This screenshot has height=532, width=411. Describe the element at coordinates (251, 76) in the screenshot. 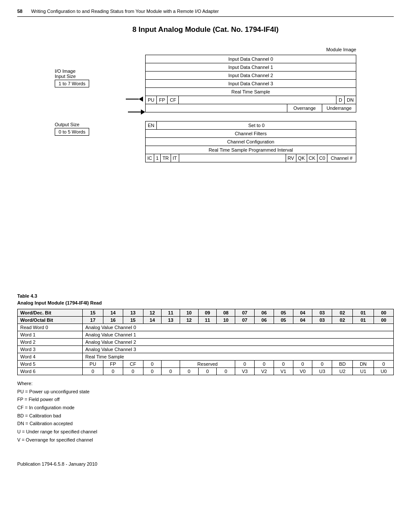

I see `input-channel-2-row: Input Data Channel 2` at that location.